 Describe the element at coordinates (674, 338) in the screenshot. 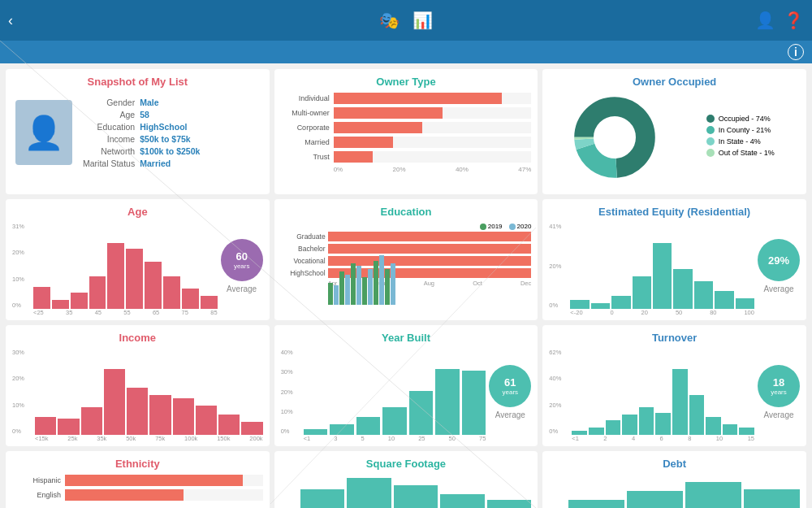

I see `turnover-title: Turnover` at that location.